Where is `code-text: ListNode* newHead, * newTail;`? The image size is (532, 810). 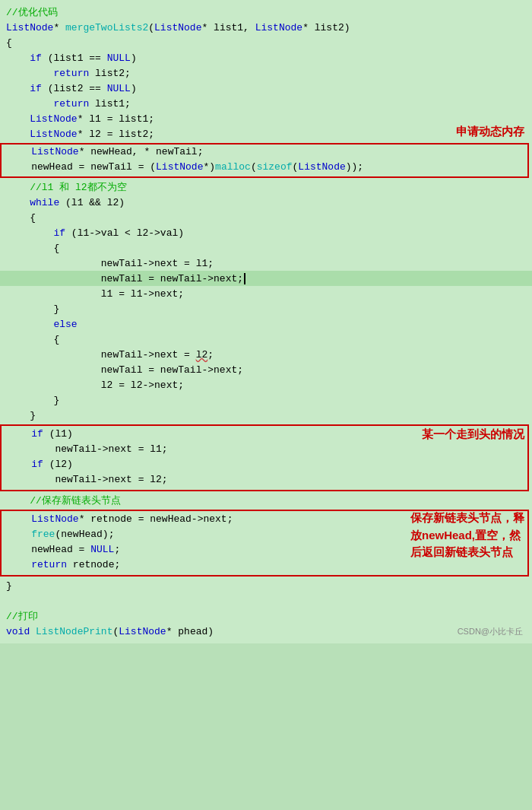 code-text: ListNode* newHead, * newTail; is located at coordinates (102, 153).